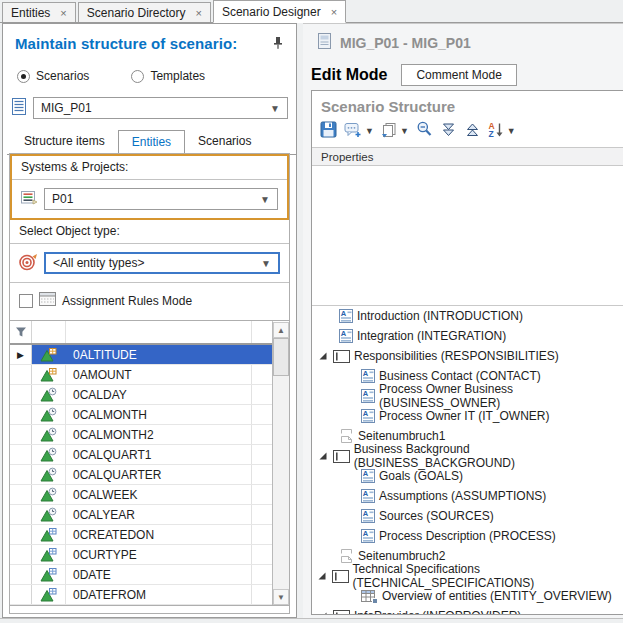 This screenshot has height=623, width=623. Describe the element at coordinates (280, 12) in the screenshot. I see `tab-scenario-designer: Scenario Designer ×` at that location.